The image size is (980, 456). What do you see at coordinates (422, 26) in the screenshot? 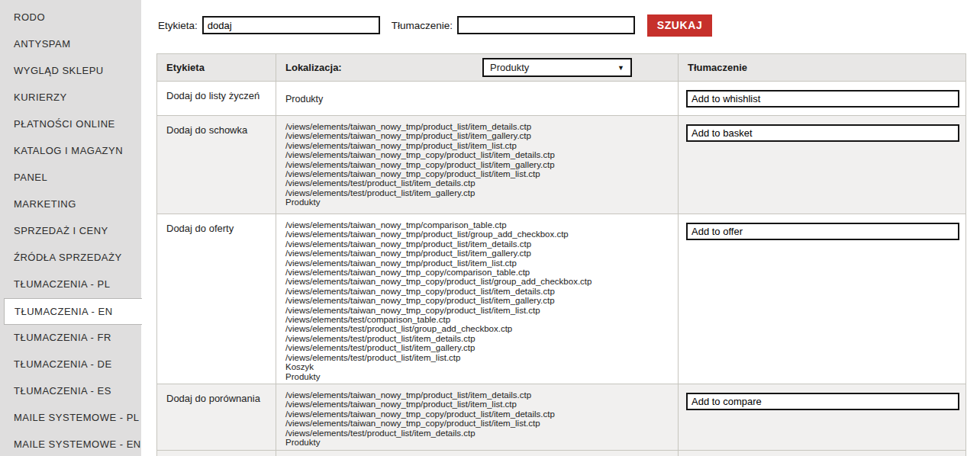
I see `tlumaczenie-label: Tłumaczenie:` at bounding box center [422, 26].